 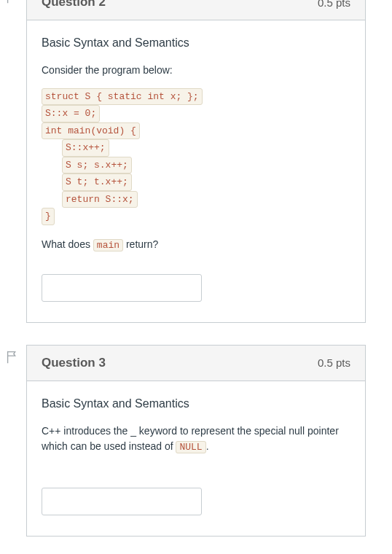 I want to click on question-header: Question 2 0.5 pts, so click(x=196, y=10).